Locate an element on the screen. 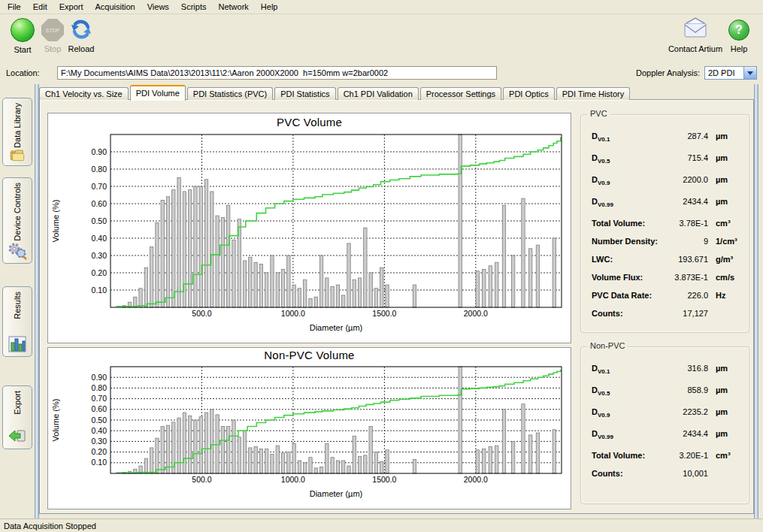 The image size is (763, 532). menu-item-help: Help is located at coordinates (269, 7).